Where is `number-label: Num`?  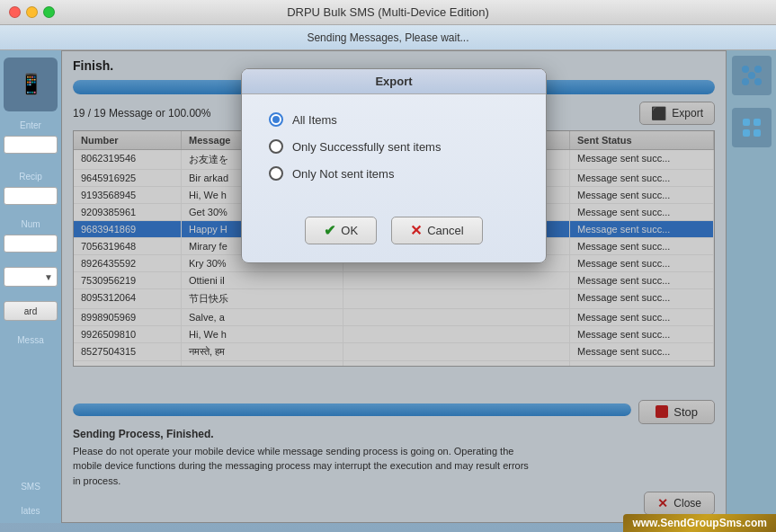
number-label: Num is located at coordinates (31, 225).